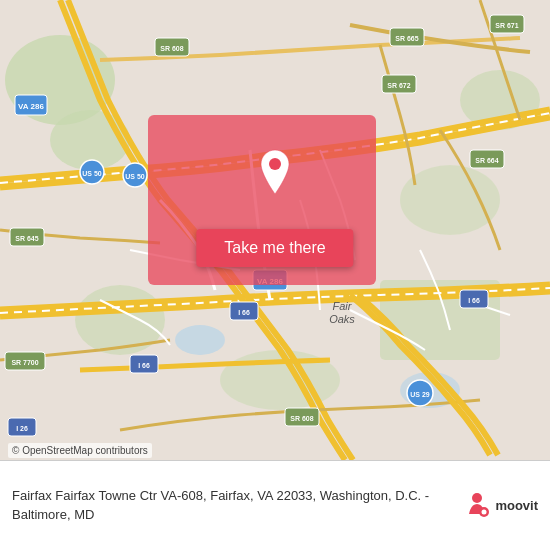 The image size is (550, 550). What do you see at coordinates (486, 160) in the screenshot?
I see `svg-text: SR 664` at bounding box center [486, 160].